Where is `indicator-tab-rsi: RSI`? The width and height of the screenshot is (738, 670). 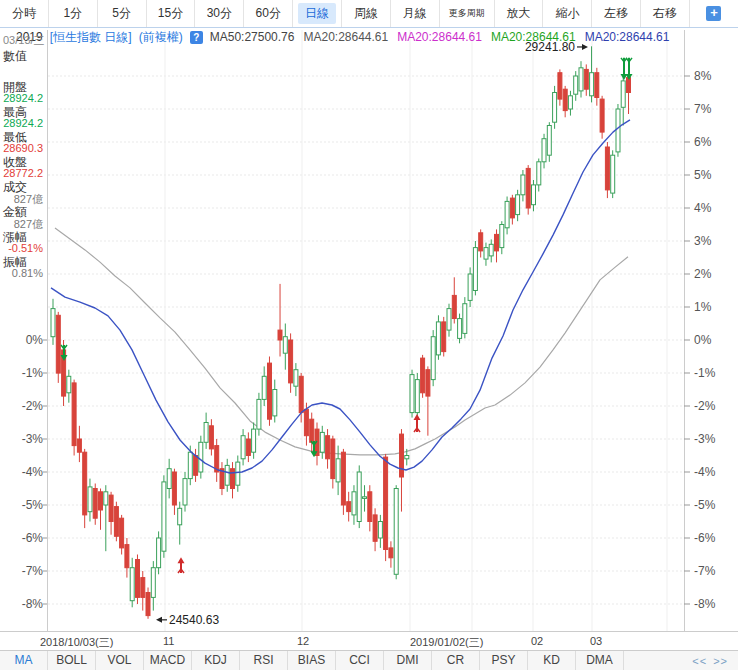
indicator-tab-rsi: RSI is located at coordinates (264, 660).